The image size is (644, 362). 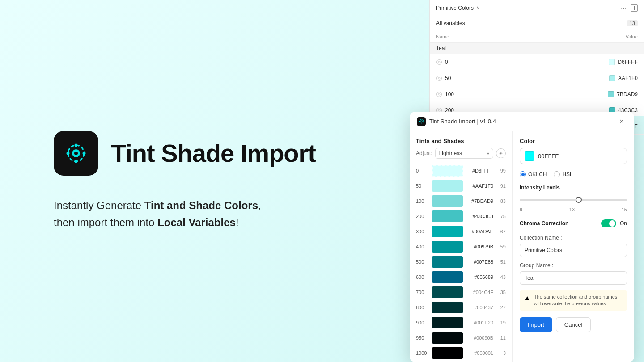 What do you see at coordinates (563, 174) in the screenshot?
I see `radio-hsl: HSL` at bounding box center [563, 174].